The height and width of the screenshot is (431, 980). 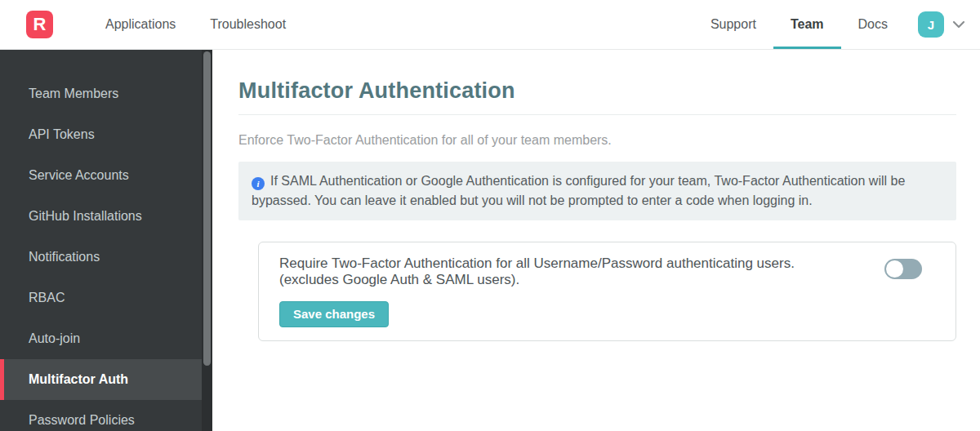 I want to click on sidebar-scrollbar-track, so click(x=207, y=240).